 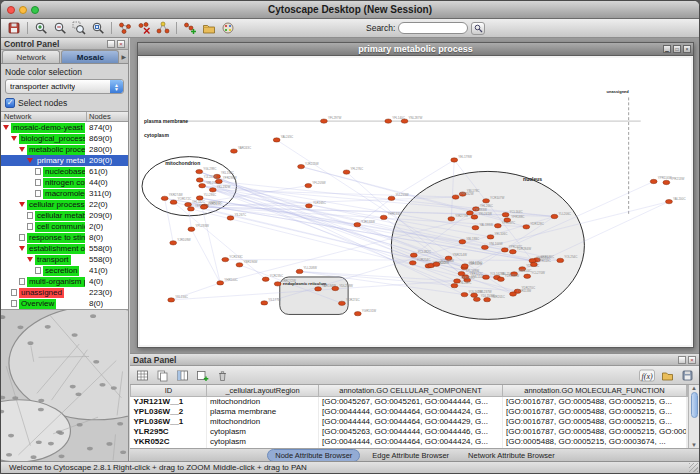 What do you see at coordinates (64, 226) in the screenshot?
I see `tree-item-cell-communication: cell communication2(0)` at bounding box center [64, 226].